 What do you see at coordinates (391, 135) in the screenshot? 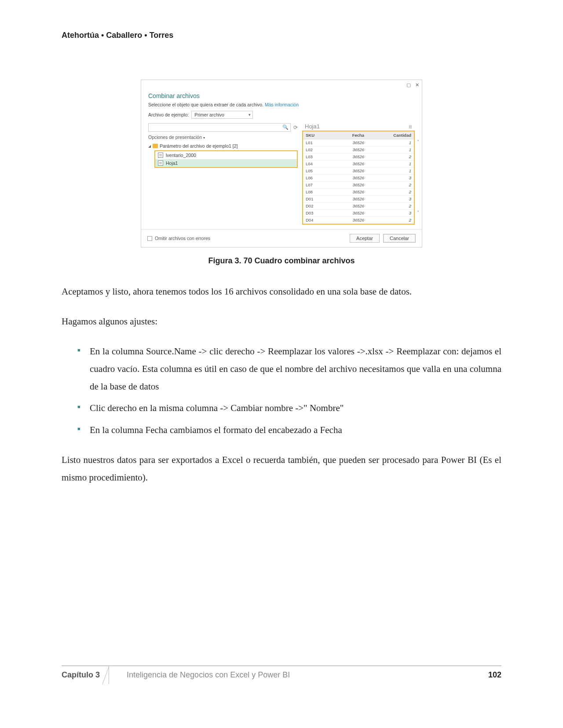
I see `col-cantidad: Cantidad` at bounding box center [391, 135].